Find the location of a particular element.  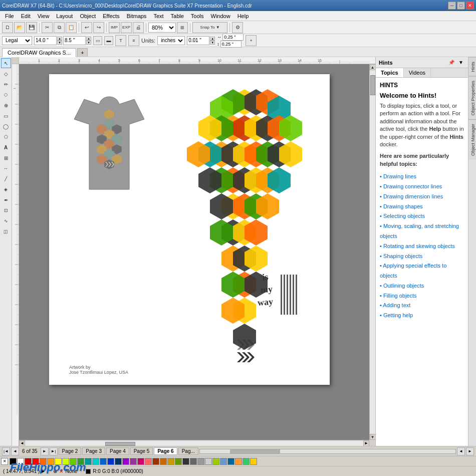

color-swatch-gray1 is located at coordinates (186, 461).